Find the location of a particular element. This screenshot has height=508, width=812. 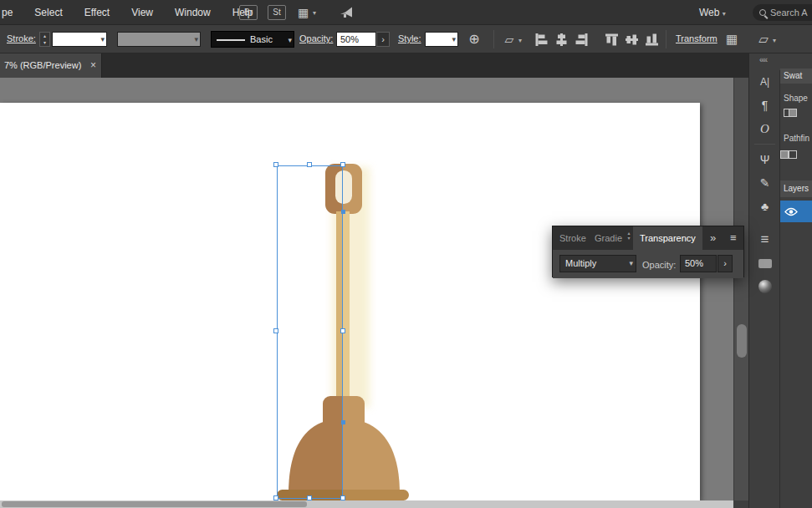

graphic-style-dropdown: ▾ is located at coordinates (442, 39).